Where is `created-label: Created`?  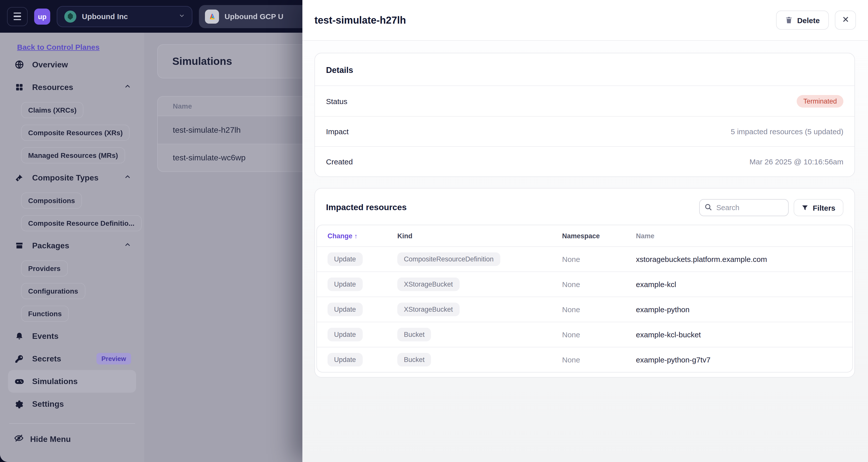
created-label: Created is located at coordinates (339, 162).